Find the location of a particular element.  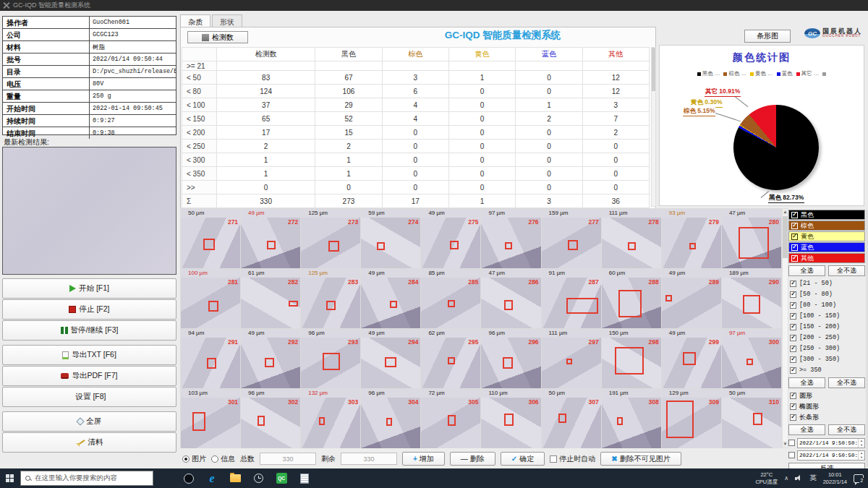

grid-tile: 96 µm296 is located at coordinates (511, 359).